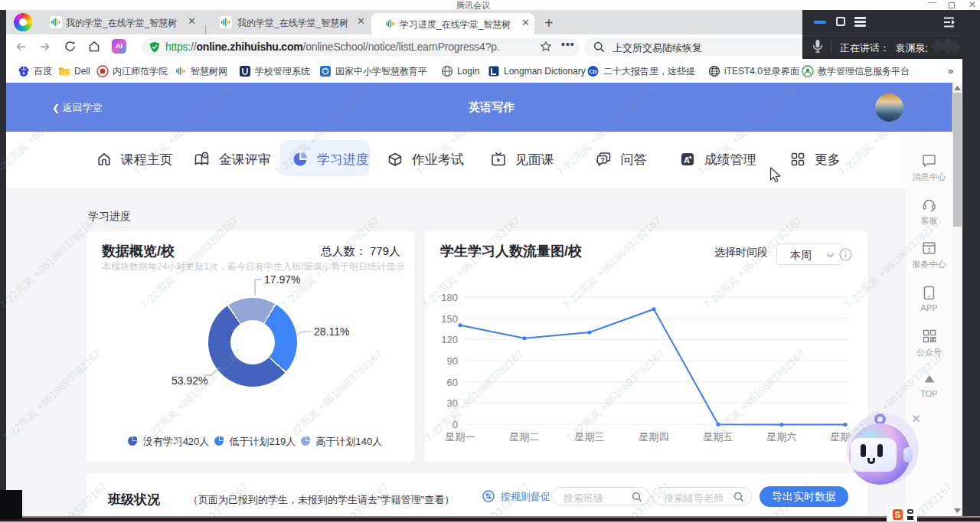 Image resolution: width=980 pixels, height=523 pixels. Describe the element at coordinates (461, 436) in the screenshot. I see `svg-text: 星期一` at that location.